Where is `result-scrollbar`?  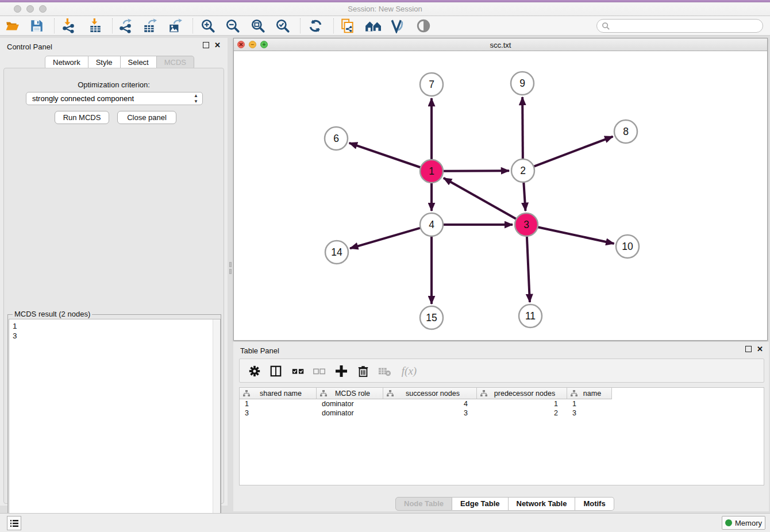 result-scrollbar is located at coordinates (216, 425).